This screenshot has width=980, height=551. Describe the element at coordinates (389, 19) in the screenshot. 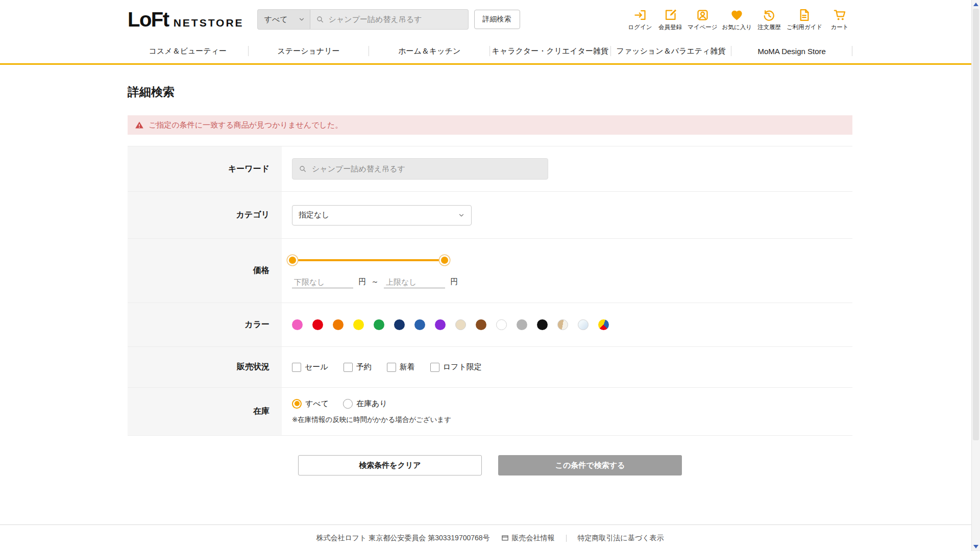

I see `header-search: すべて 詳細検索` at that location.